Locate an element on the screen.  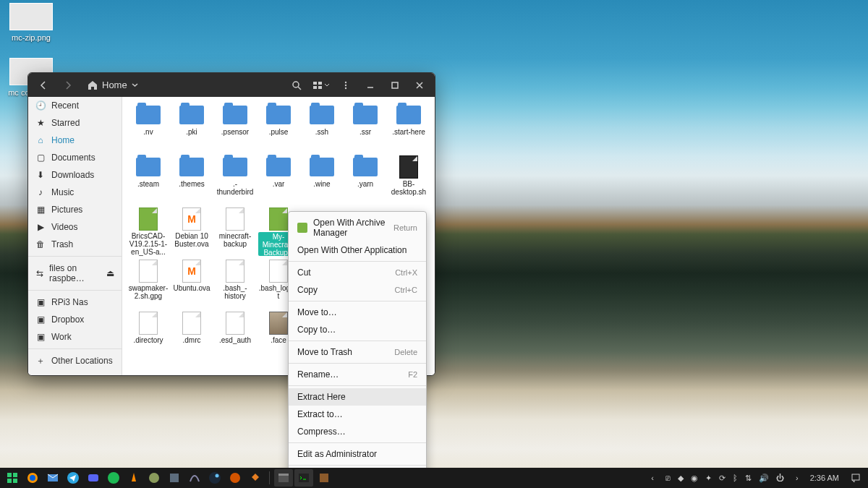
taskbar-app-steam is located at coordinates (215, 478).